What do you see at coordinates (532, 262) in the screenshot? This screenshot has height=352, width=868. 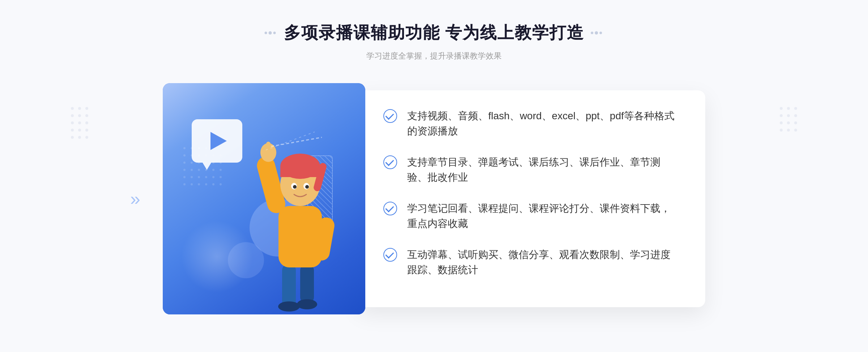 I see `feature-item-4: 互动弹幕、试听购买、微信分享、观看次数限制、学习进度跟踪、数据统计` at bounding box center [532, 262].